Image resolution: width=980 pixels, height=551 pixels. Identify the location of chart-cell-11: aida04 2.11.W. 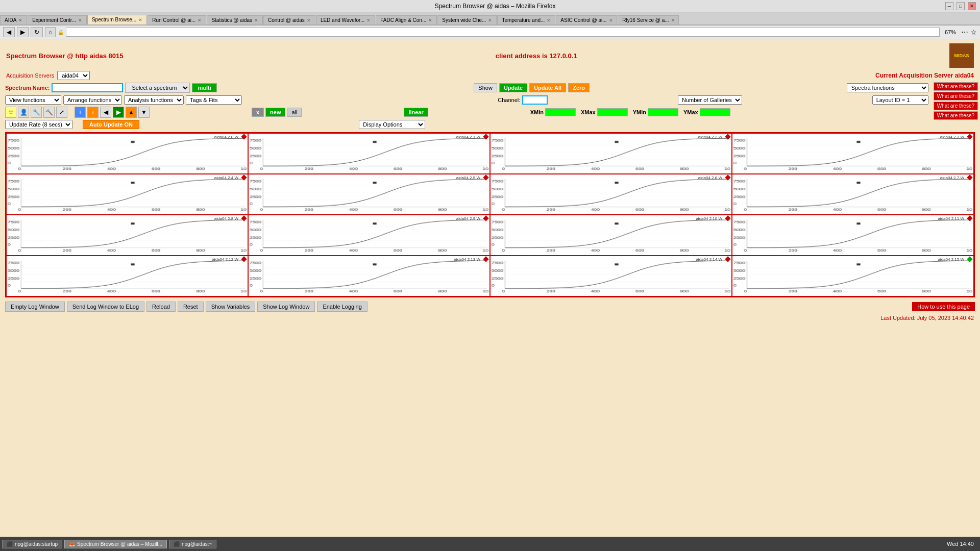
(853, 235).